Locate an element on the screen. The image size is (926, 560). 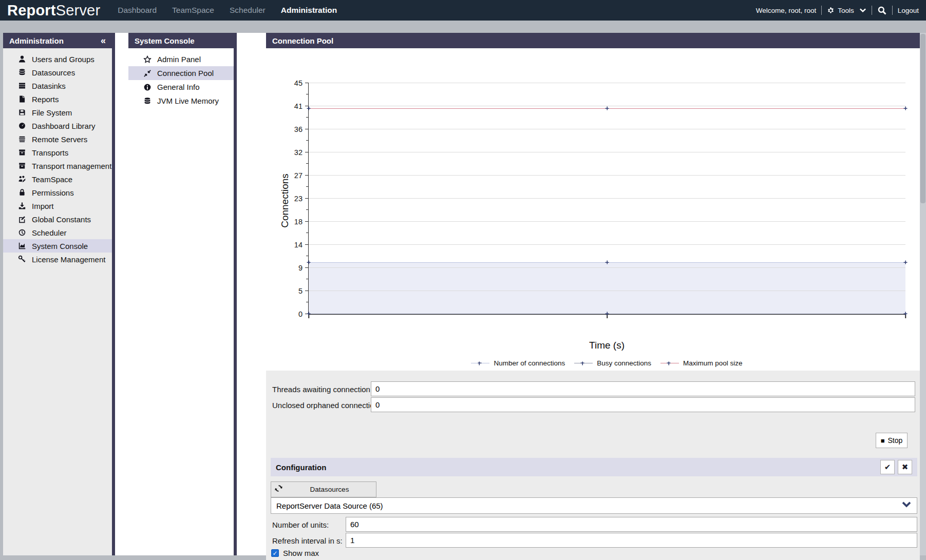
compress-arrows-icon is located at coordinates (147, 73).